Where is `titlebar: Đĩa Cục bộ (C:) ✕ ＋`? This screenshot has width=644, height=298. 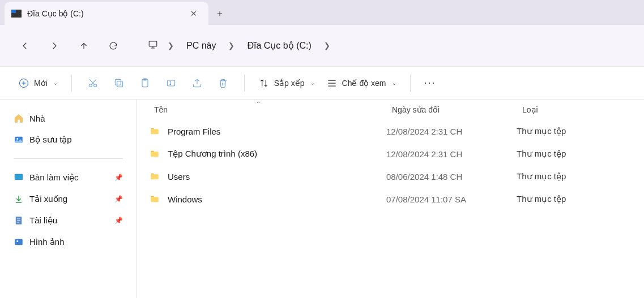 titlebar: Đĩa Cục bộ (C:) ✕ ＋ is located at coordinates (322, 12).